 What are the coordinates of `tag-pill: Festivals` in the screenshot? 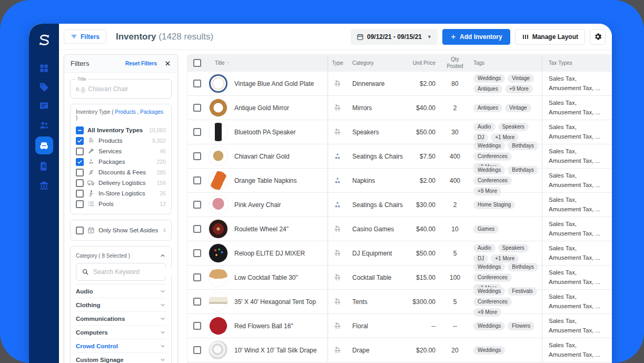 It's located at (522, 291).